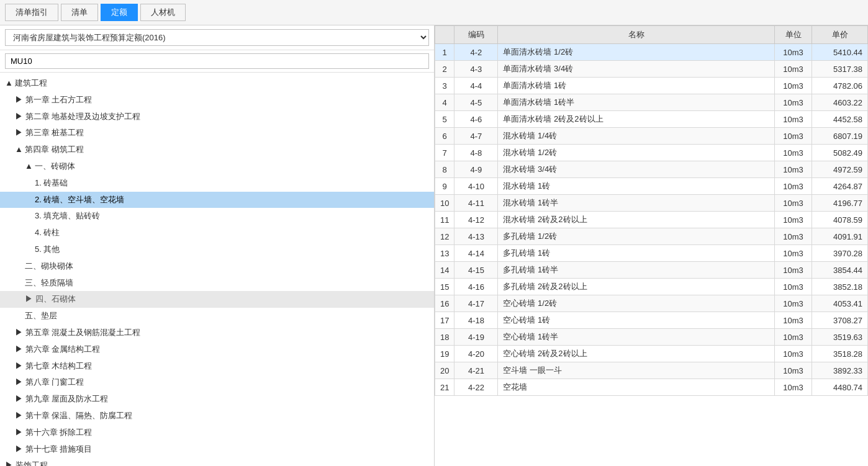  Describe the element at coordinates (217, 333) in the screenshot. I see `tree-item-ch5: ▶ 第五章 混凝土及钢筋混凝土工程` at that location.